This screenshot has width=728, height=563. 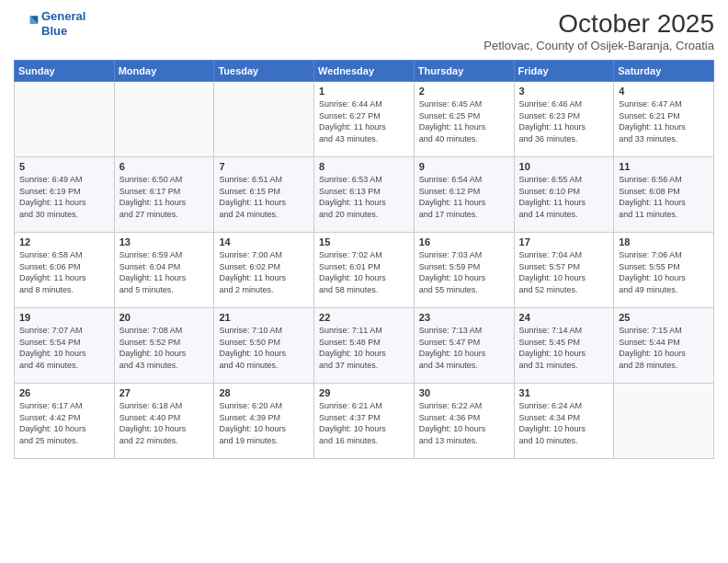 I want to click on calendar-cell: 9Sunrise: 6:54 AM Sunset: 6:12 PM Daylig…, so click(x=463, y=195).